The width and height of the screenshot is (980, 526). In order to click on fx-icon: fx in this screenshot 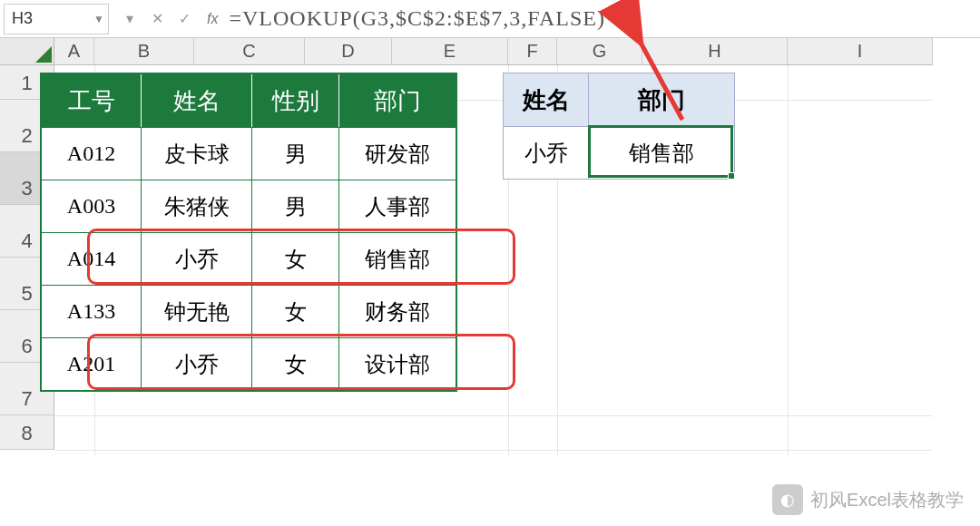, I will do `click(212, 19)`.